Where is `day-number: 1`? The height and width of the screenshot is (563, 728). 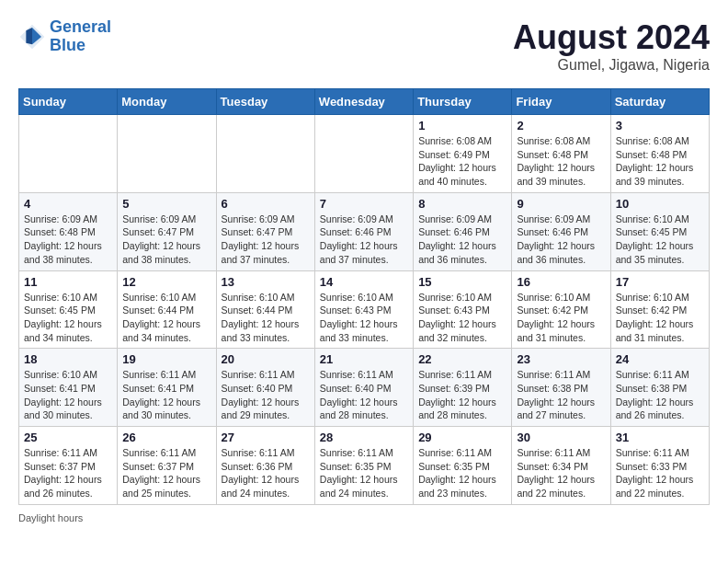 day-number: 1 is located at coordinates (462, 125).